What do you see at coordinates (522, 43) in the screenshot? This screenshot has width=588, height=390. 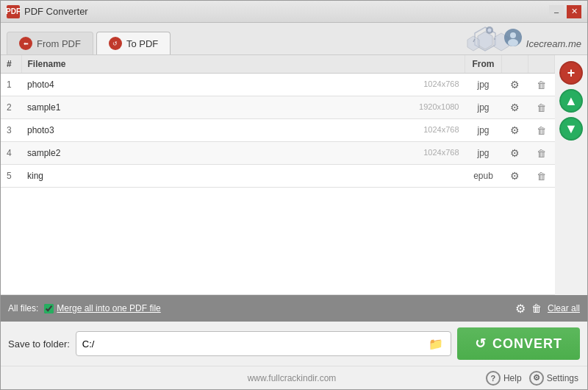 I see `logo-area: Icecream.me` at bounding box center [522, 43].